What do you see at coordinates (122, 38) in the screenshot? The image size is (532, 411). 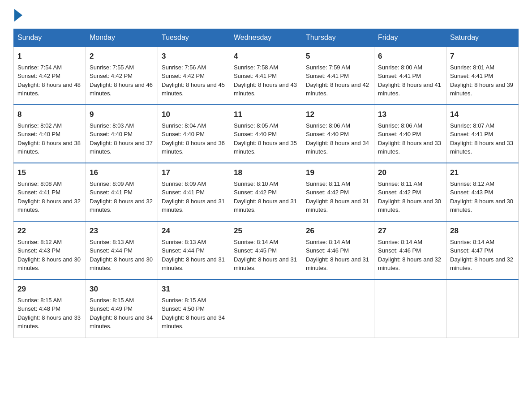 I see `header-monday: Monday` at bounding box center [122, 38].